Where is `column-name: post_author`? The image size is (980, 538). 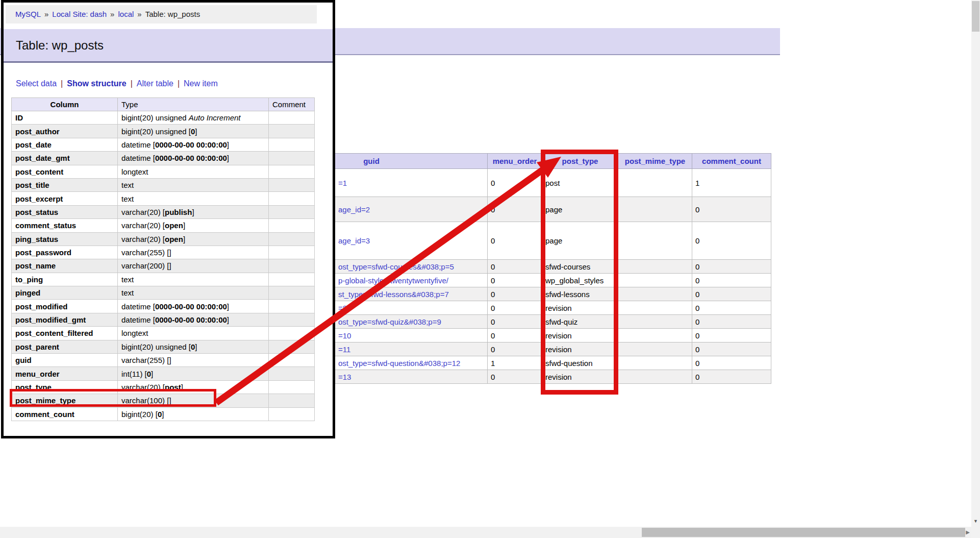
column-name: post_author is located at coordinates (65, 131).